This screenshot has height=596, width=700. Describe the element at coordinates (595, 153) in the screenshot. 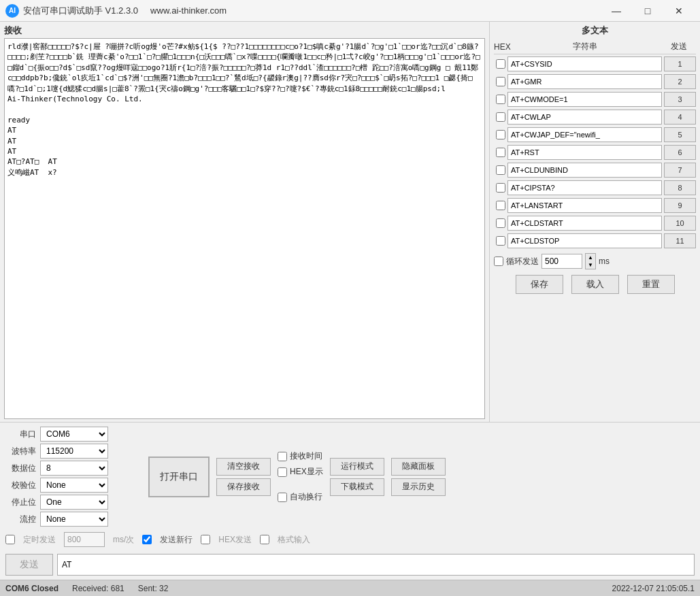

I see `multi-rows-container: 1234567891011` at that location.